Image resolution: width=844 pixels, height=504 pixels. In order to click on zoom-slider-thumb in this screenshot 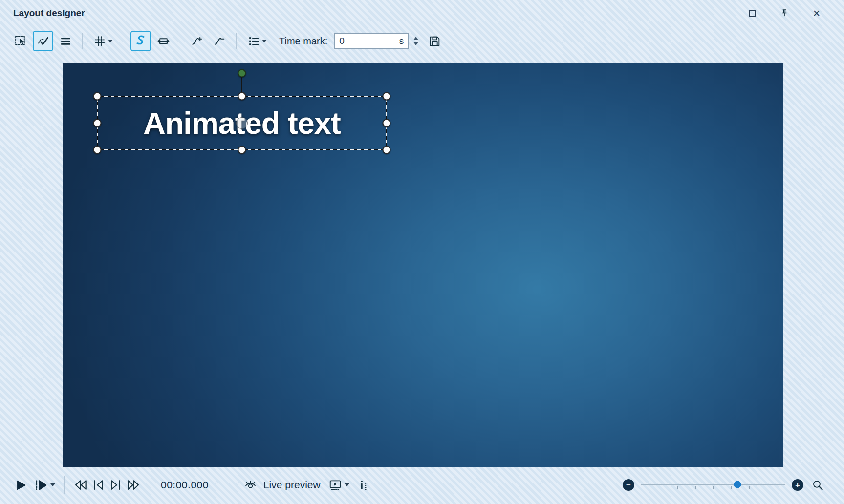, I will do `click(738, 484)`.